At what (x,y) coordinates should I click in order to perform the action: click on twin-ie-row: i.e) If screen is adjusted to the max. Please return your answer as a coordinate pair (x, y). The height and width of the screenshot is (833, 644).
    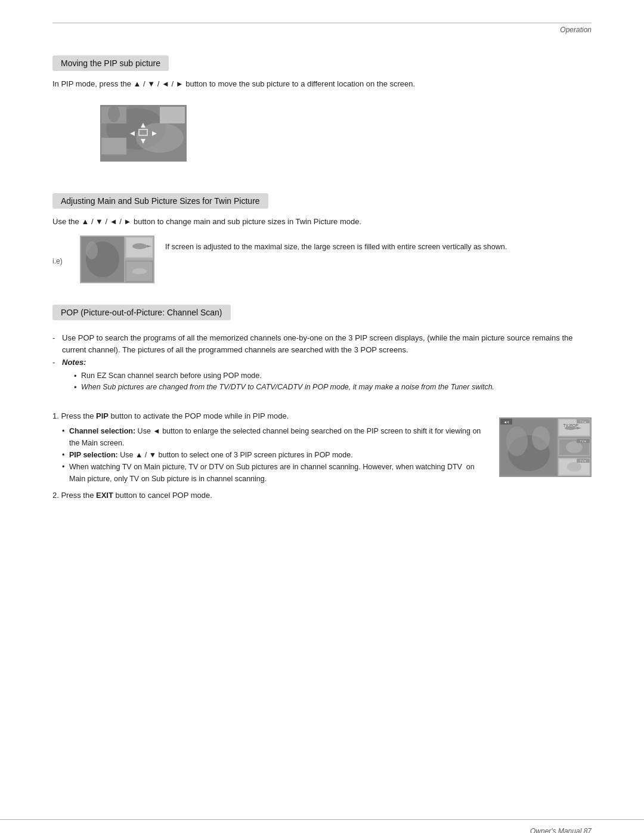
    Looking at the image, I should click on (322, 259).